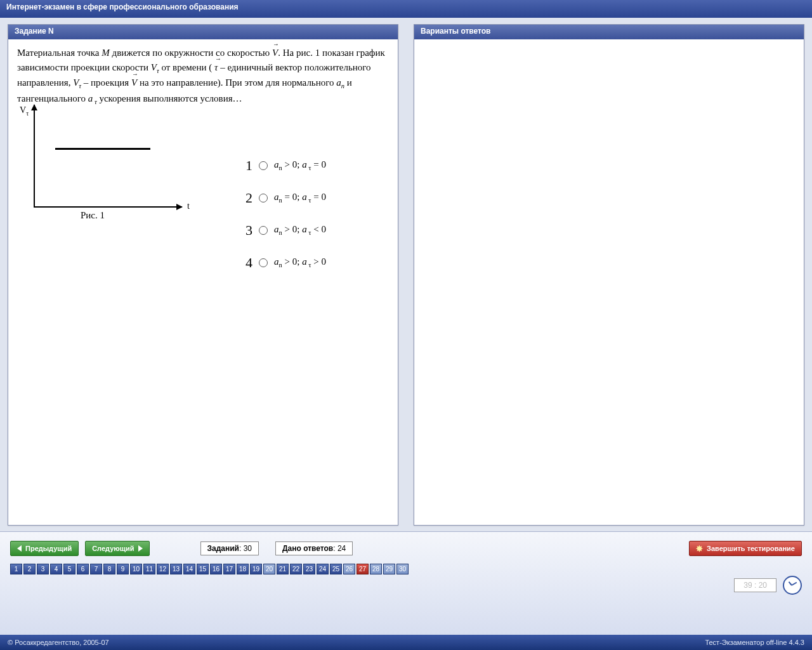 The width and height of the screenshot is (812, 650). What do you see at coordinates (247, 230) in the screenshot?
I see `answer-number: 3` at bounding box center [247, 230].